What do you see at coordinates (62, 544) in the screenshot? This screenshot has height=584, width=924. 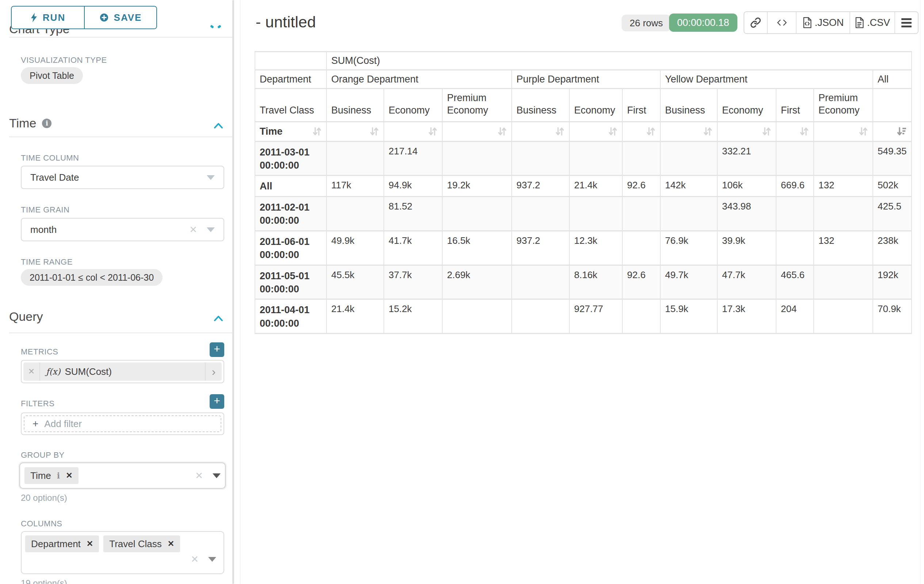 I see `columns-chip: Department ✕` at bounding box center [62, 544].